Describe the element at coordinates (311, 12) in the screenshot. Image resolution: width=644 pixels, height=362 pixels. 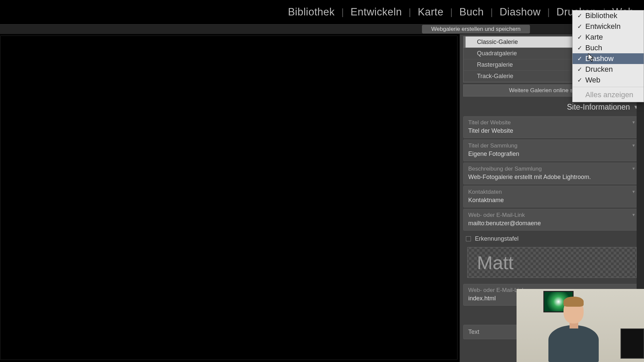
I see `nav-bibliothek: Bibliothek` at that location.